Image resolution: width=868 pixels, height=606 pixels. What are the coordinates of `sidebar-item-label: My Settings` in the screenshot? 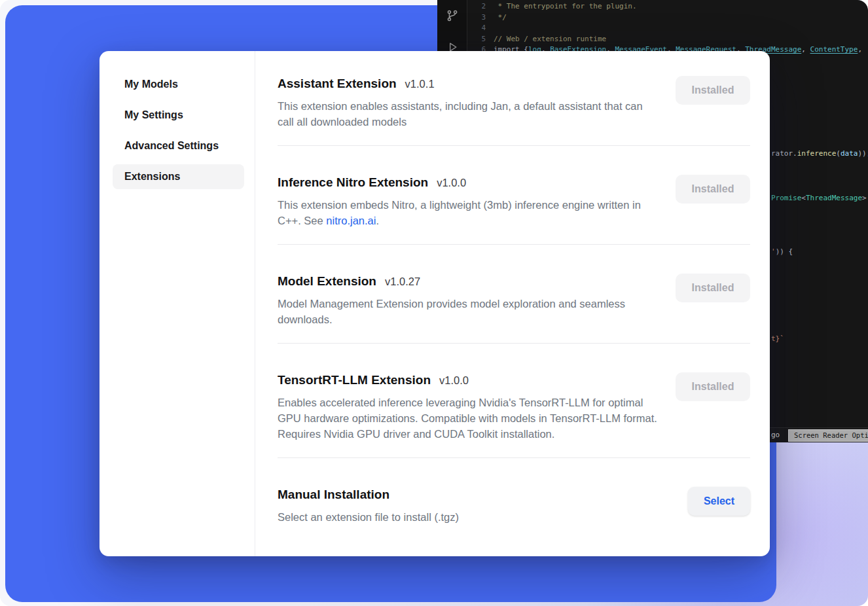 It's located at (154, 115).